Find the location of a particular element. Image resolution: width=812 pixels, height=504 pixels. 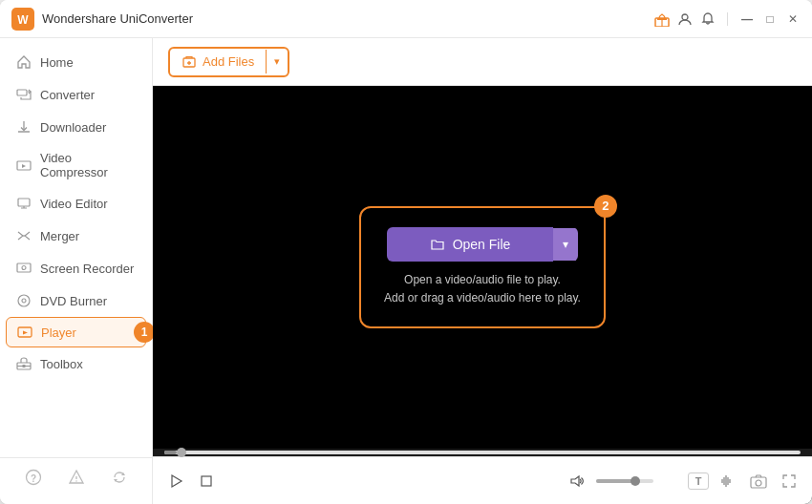

toolbar: Add Files ▾ is located at coordinates (482, 62).